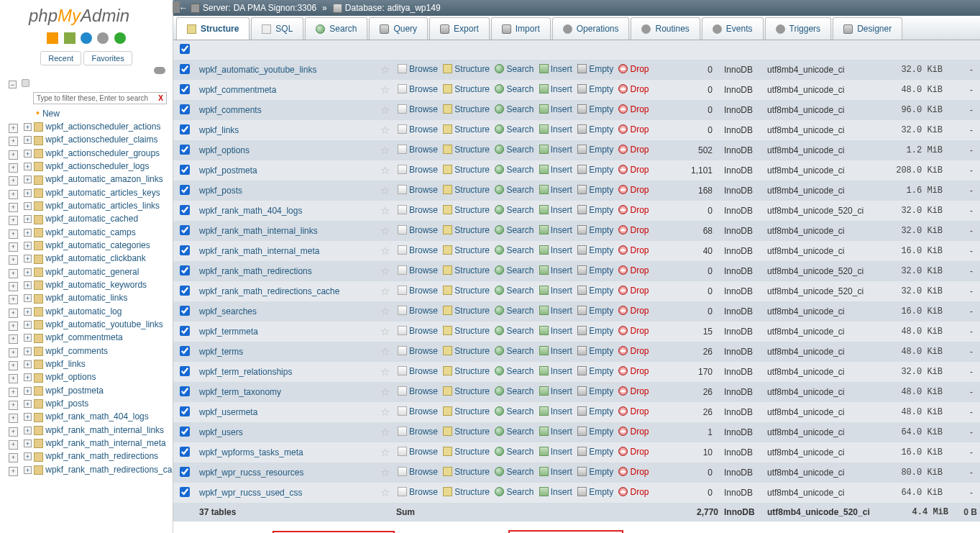 The width and height of the screenshot is (980, 533). What do you see at coordinates (221, 432) in the screenshot?
I see `table-name-link: wpkf_users` at bounding box center [221, 432].